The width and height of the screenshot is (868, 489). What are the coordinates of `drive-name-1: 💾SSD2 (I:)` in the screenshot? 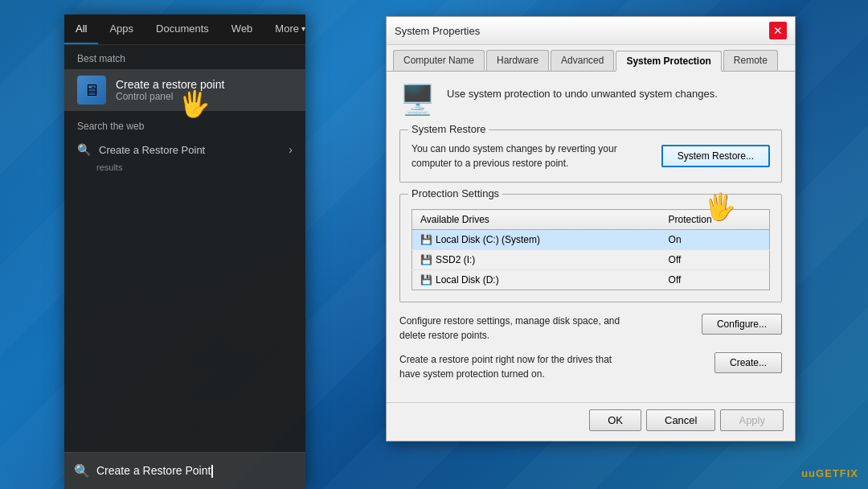 It's located at (537, 261).